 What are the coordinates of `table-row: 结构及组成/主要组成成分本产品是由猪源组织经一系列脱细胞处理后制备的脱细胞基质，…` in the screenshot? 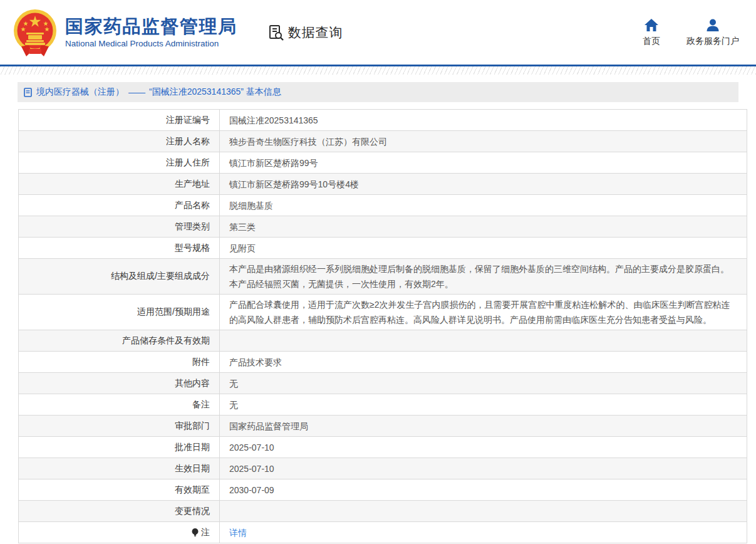 It's located at (383, 276).